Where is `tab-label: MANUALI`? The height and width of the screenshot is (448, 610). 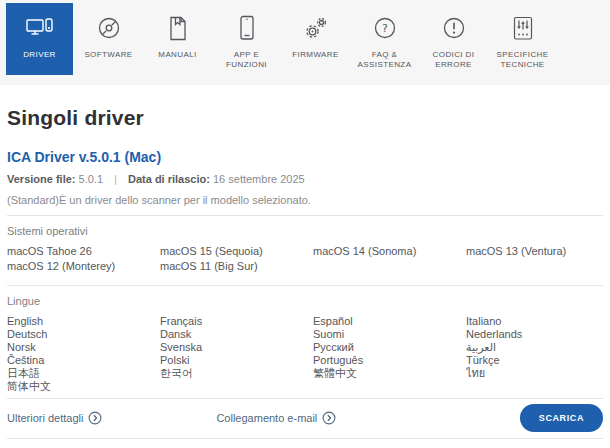
tab-label: MANUALI is located at coordinates (177, 55).